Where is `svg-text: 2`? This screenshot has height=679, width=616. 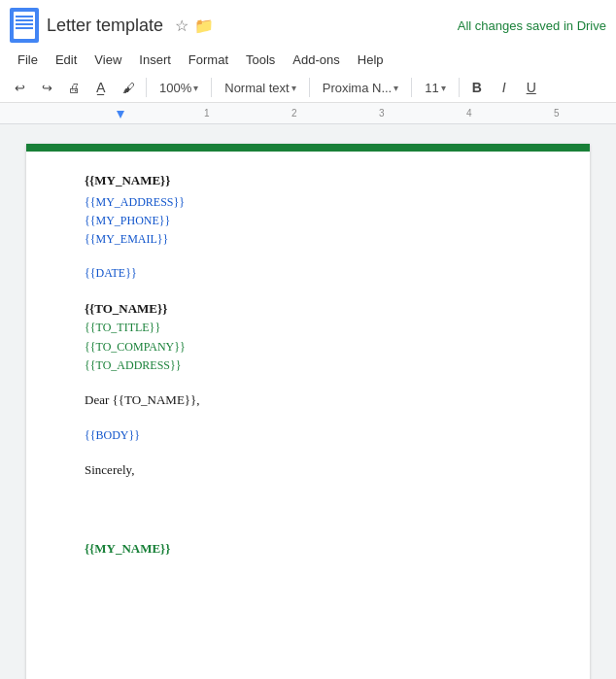 svg-text: 2 is located at coordinates (294, 113).